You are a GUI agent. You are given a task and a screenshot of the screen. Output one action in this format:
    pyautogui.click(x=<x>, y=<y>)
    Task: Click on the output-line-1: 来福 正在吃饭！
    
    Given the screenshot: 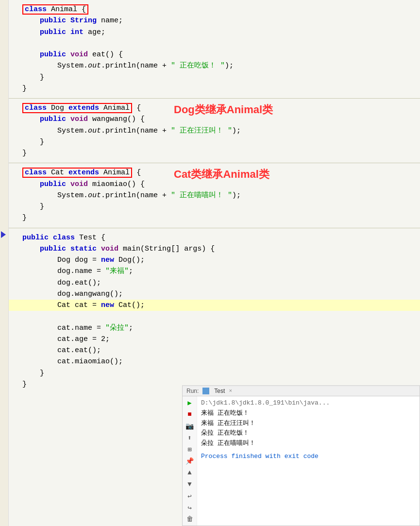 What is the action you would take?
    pyautogui.click(x=308, y=414)
    